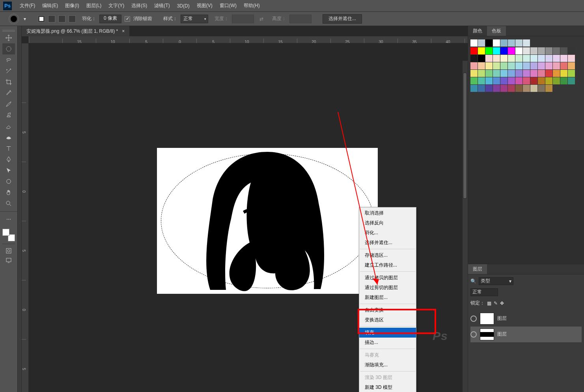  Describe the element at coordinates (9, 115) in the screenshot. I see `clone-stamp-tool` at that location.